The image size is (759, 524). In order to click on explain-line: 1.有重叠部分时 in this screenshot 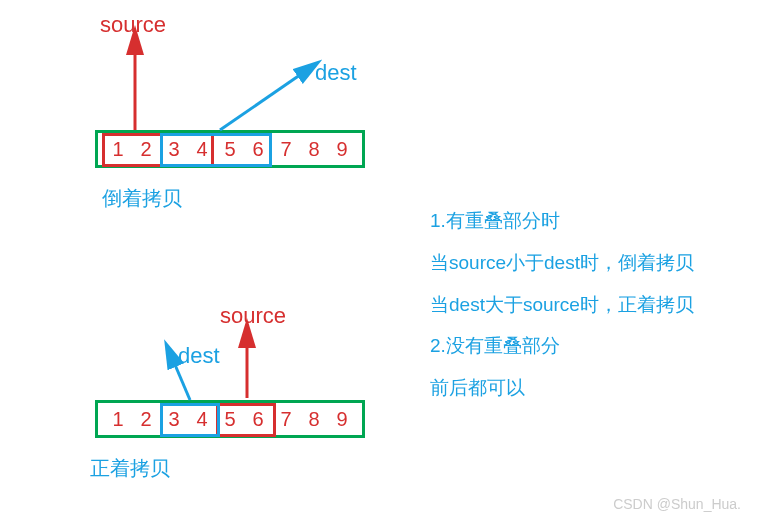, I will do `click(562, 221)`.